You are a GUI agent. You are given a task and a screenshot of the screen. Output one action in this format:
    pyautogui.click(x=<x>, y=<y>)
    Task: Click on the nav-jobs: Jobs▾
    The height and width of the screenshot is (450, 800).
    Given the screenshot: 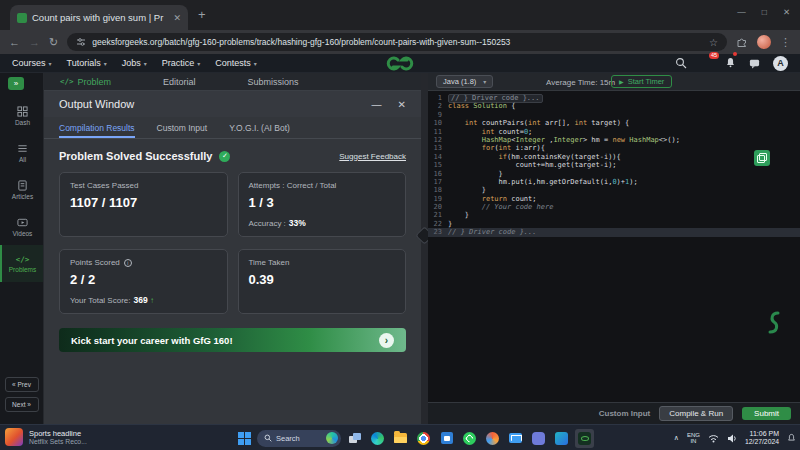 What is the action you would take?
    pyautogui.click(x=134, y=63)
    